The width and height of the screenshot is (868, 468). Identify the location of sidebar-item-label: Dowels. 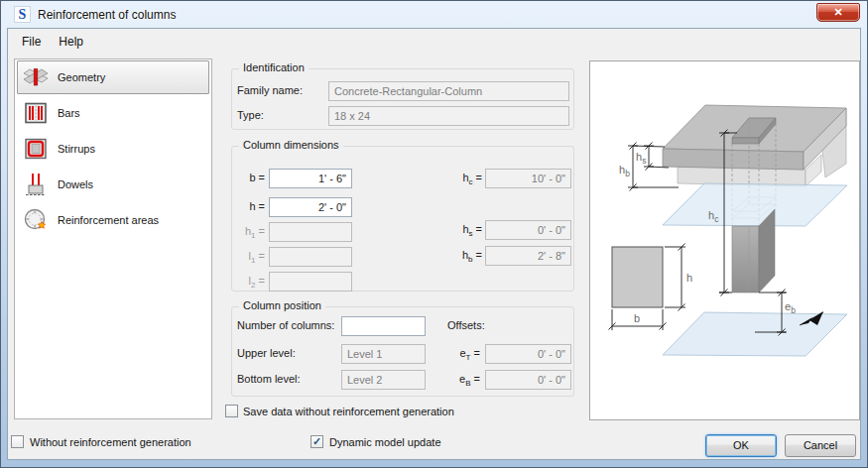
(75, 184).